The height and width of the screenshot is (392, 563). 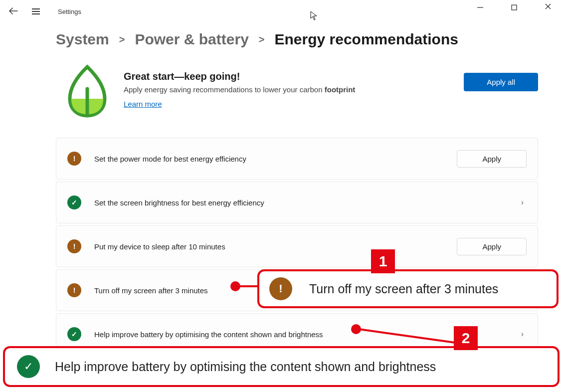 I want to click on apply-all-button: Apply all, so click(x=501, y=82).